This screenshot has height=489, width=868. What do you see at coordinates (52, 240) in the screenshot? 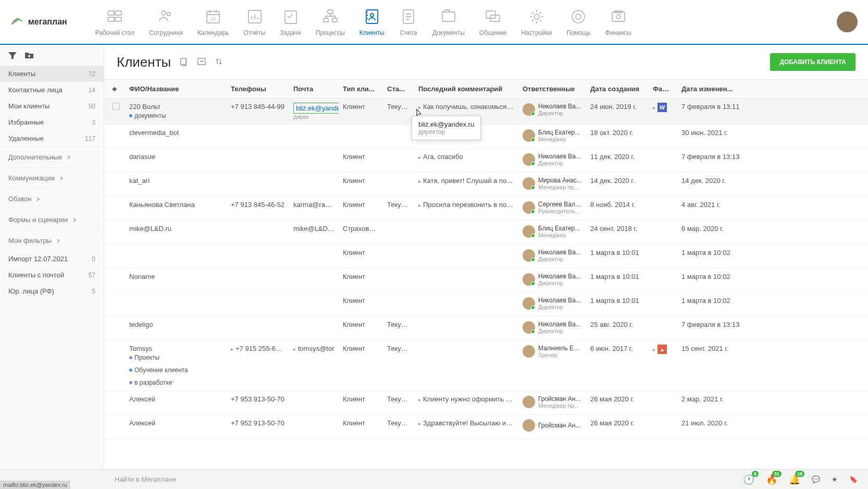
I see `sidebar-group: Мои фильтры` at bounding box center [52, 240].